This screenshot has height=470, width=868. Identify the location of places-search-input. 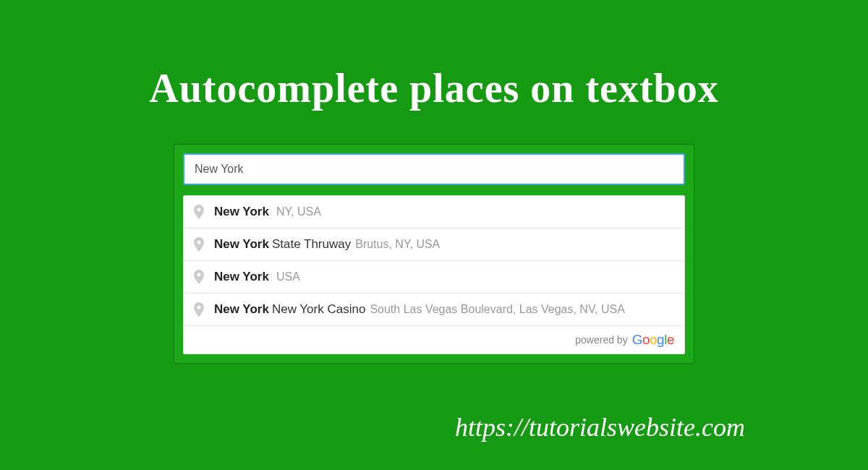
(434, 169).